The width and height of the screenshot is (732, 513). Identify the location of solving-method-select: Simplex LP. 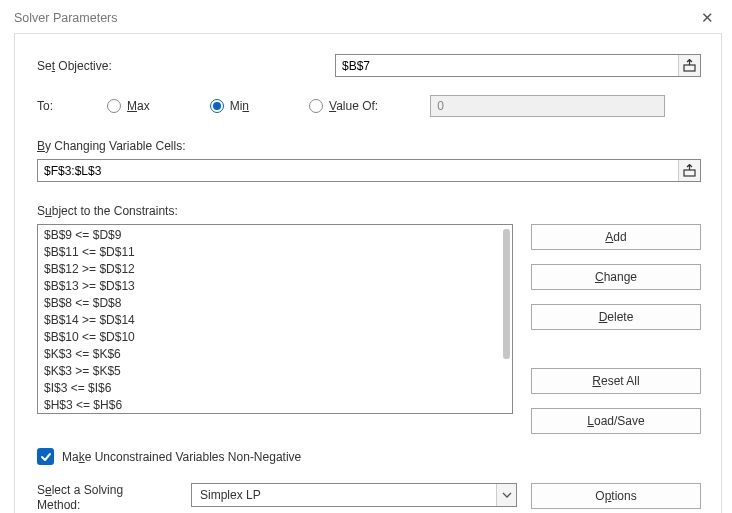
(354, 495).